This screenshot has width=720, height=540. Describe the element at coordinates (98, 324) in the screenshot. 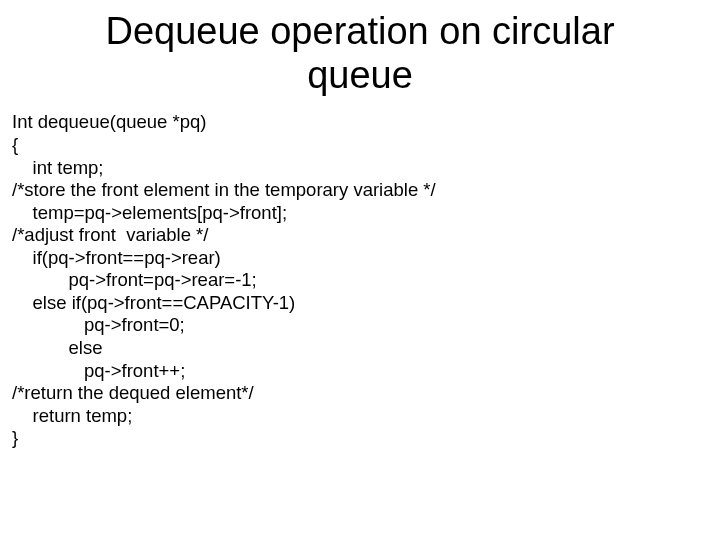

I see `code-line: pq->front=0;` at that location.